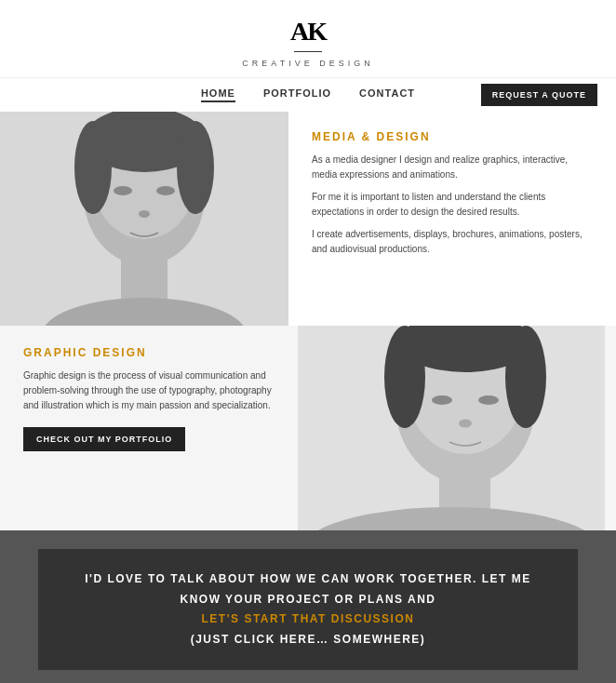 This screenshot has height=683, width=616. I want to click on graphic-content: GRAPHIC DESIGN Graphic design is the pro…, so click(149, 428).